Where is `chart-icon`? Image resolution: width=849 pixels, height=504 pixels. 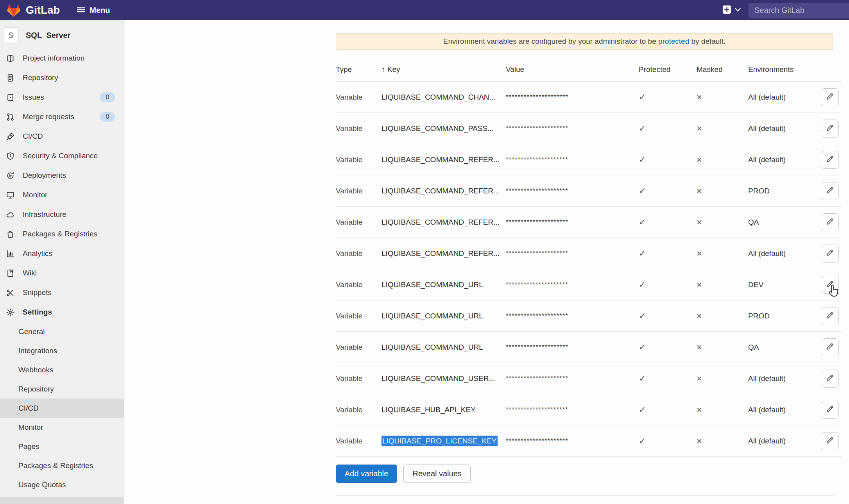 chart-icon is located at coordinates (10, 254).